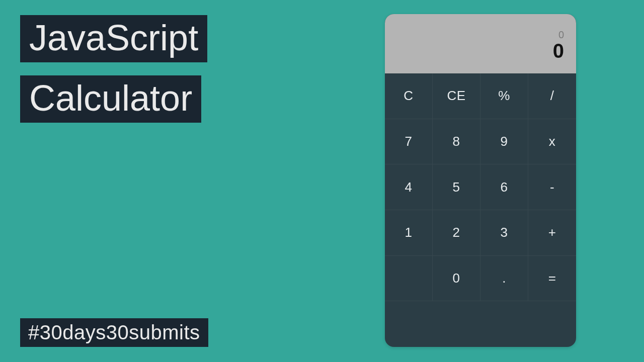  I want to click on key-1: 1, so click(409, 233).